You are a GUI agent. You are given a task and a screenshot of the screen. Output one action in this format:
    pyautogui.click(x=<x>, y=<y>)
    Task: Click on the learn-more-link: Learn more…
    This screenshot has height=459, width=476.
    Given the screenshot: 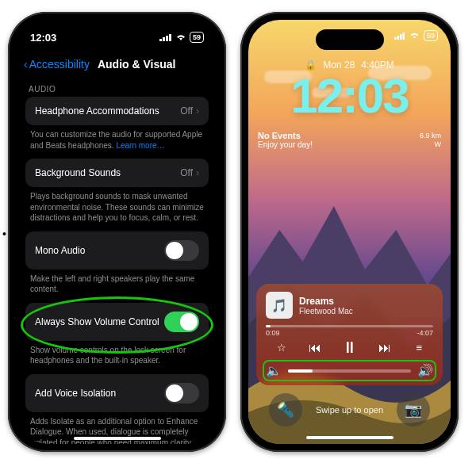 What is the action you would take?
    pyautogui.click(x=140, y=146)
    